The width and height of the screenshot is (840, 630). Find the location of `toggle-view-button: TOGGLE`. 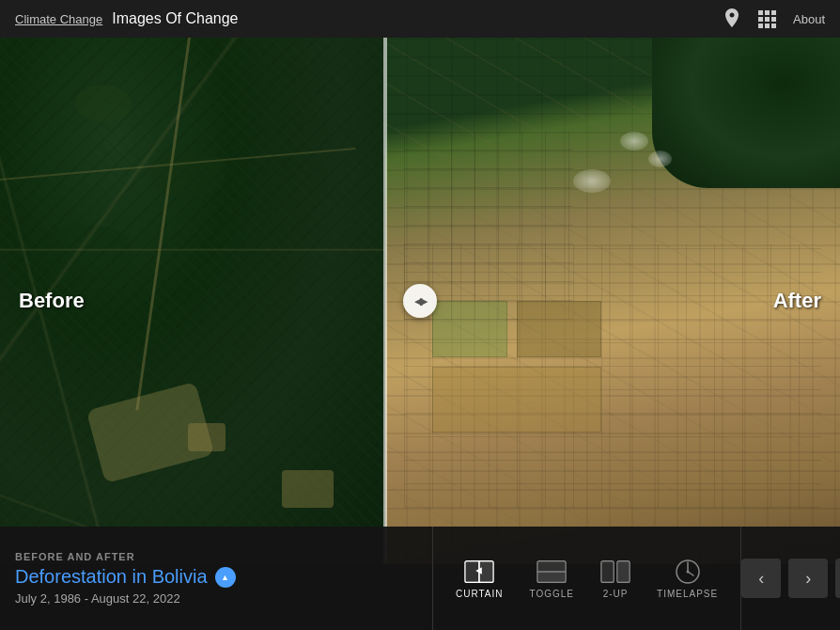

toggle-view-button: TOGGLE is located at coordinates (552, 579).